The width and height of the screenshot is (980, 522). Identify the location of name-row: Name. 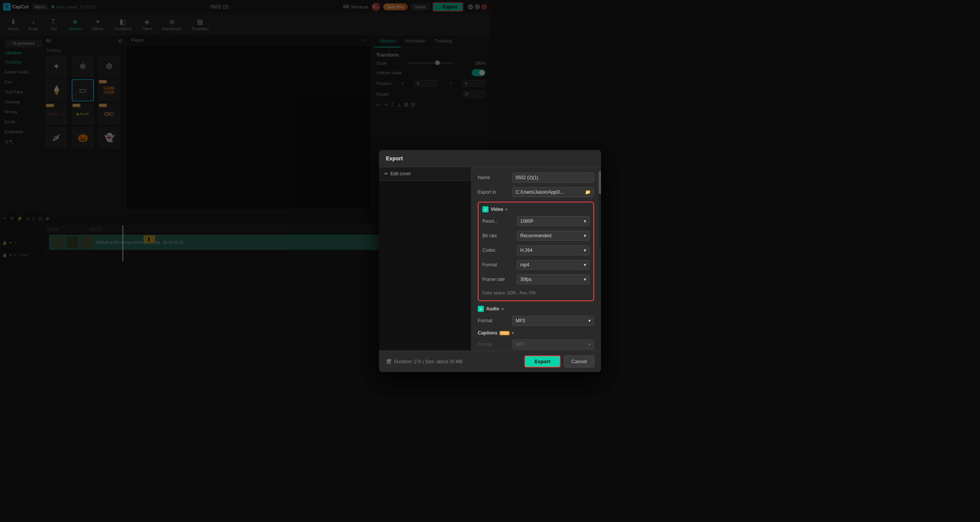
(484, 178).